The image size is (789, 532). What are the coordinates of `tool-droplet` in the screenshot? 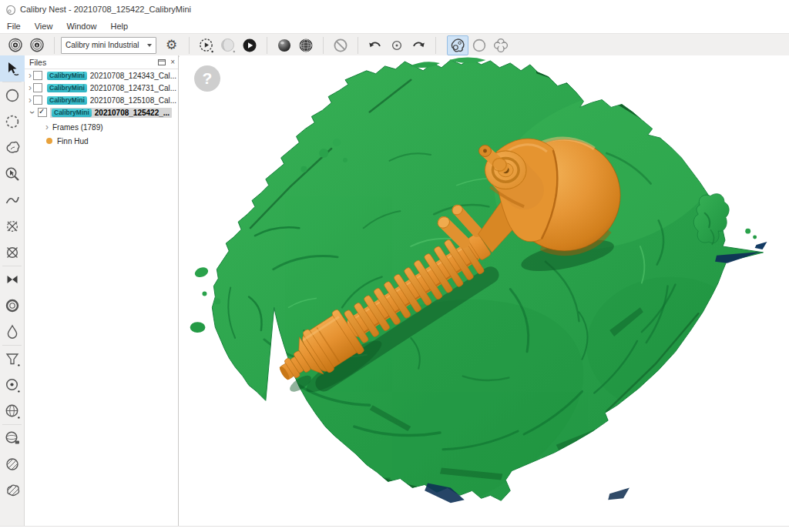 It's located at (12, 332).